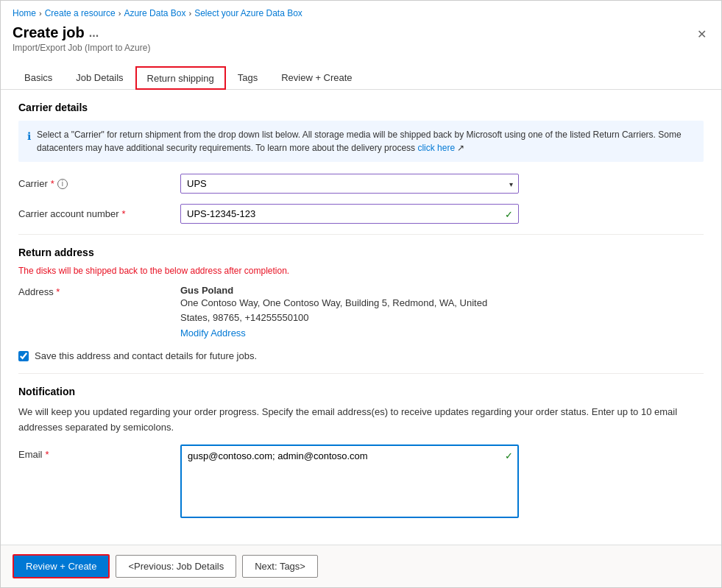  I want to click on tab-bar: Basics Job Details Return shipping Tags …, so click(361, 74).